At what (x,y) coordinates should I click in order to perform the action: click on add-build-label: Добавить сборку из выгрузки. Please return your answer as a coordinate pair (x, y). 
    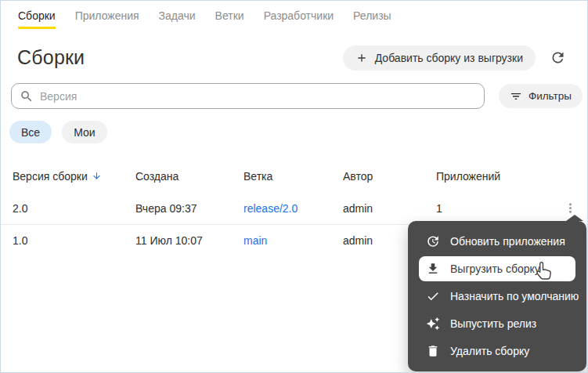
    Looking at the image, I should click on (449, 58).